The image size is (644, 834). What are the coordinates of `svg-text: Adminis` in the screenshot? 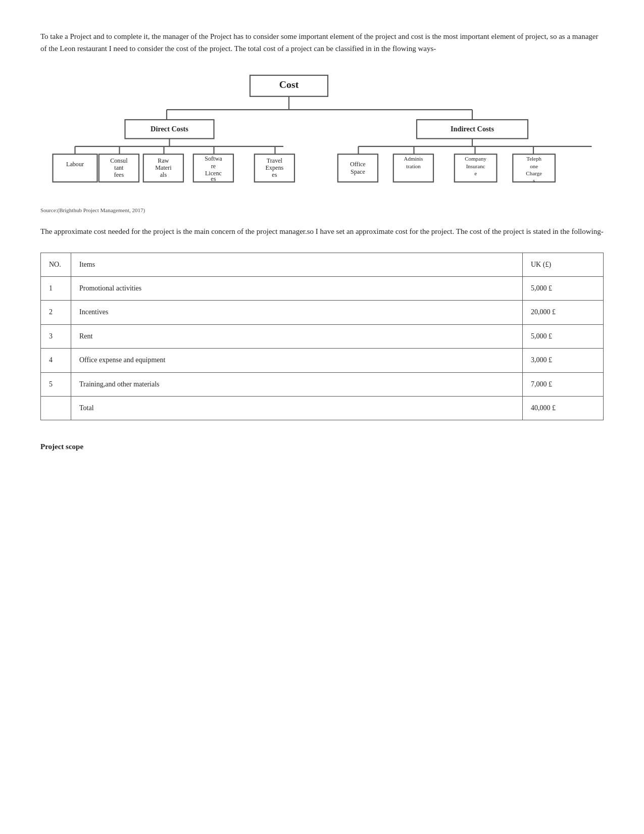 It's located at (413, 159).